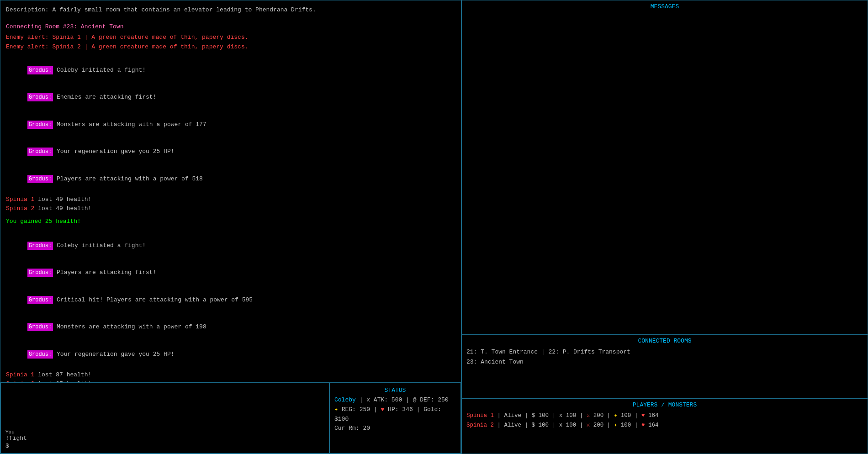 The height and width of the screenshot is (454, 868). What do you see at coordinates (583, 425) in the screenshot?
I see `monster-2-sep4: |` at bounding box center [583, 425].